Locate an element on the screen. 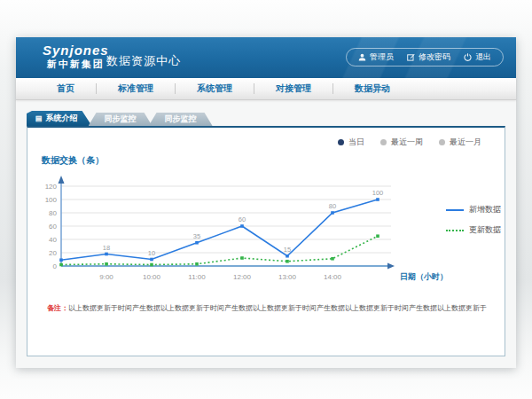  chart-title: 数据交换（条） is located at coordinates (273, 160).